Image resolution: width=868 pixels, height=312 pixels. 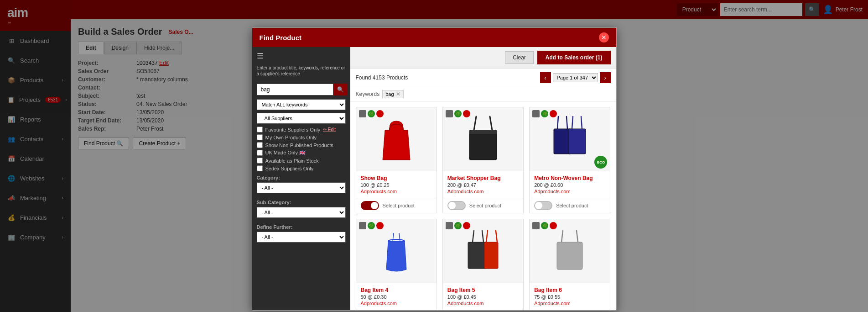 What do you see at coordinates (483, 58) in the screenshot?
I see `modal-toolbar: Clear Add to Sales order (1)` at bounding box center [483, 58].